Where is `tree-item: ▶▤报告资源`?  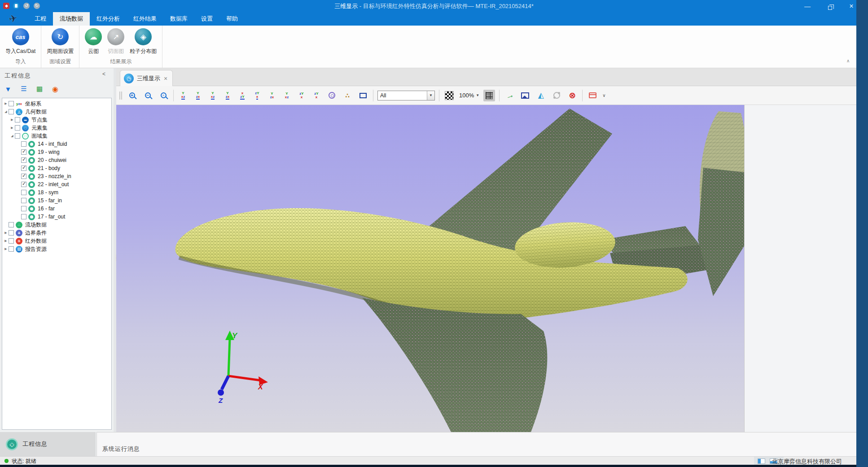 tree-item: ▶▤报告资源 is located at coordinates (57, 249).